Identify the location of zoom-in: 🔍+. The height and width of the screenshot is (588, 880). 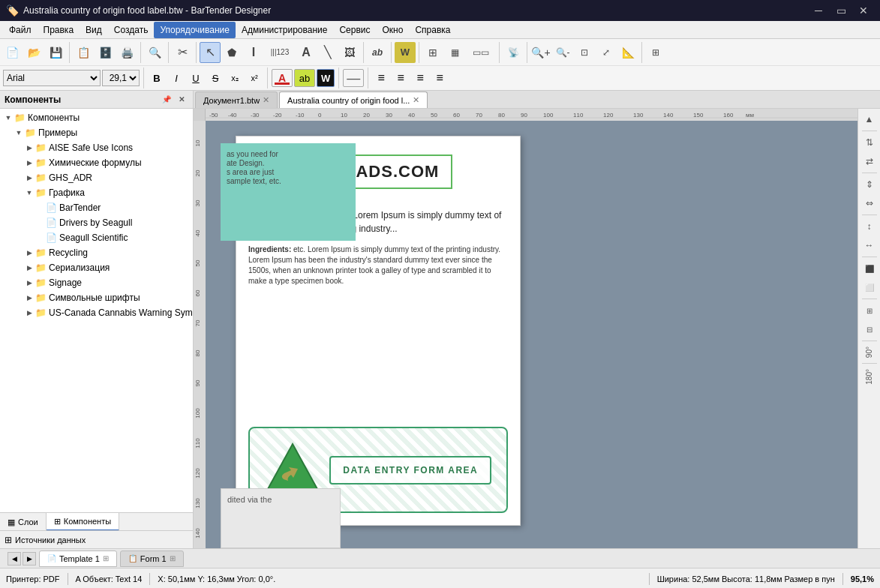
(541, 52).